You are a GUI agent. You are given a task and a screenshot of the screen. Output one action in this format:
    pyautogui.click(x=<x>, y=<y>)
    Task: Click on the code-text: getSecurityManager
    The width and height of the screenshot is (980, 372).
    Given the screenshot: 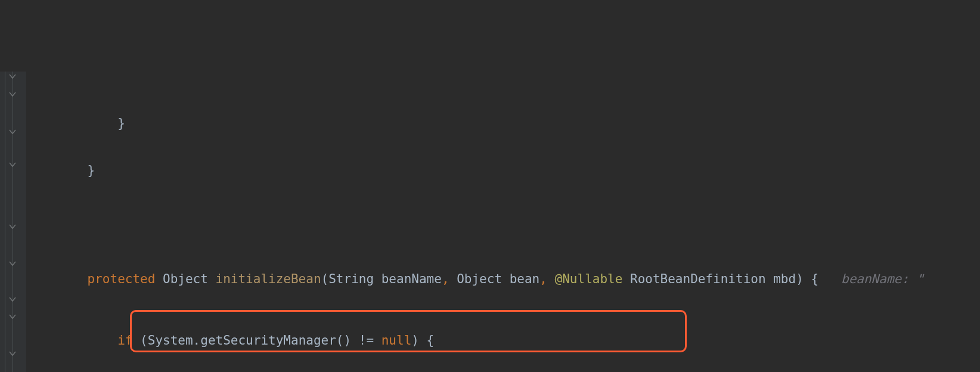 What is the action you would take?
    pyautogui.click(x=268, y=340)
    